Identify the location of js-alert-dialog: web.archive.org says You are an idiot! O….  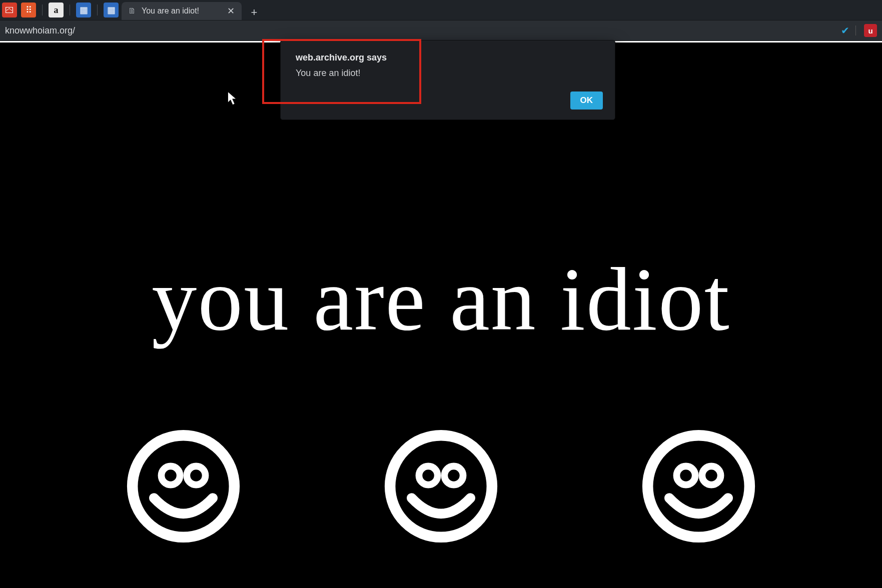
(448, 80).